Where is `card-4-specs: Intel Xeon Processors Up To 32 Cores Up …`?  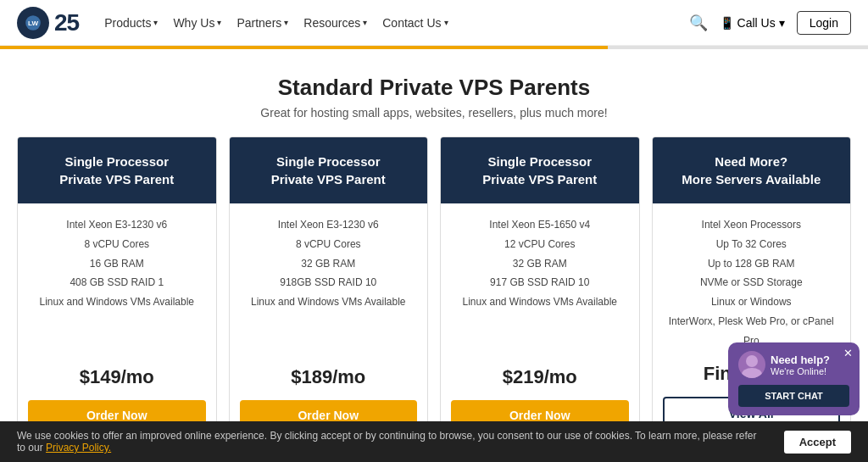 card-4-specs: Intel Xeon Processors Up To 32 Cores Up … is located at coordinates (752, 283).